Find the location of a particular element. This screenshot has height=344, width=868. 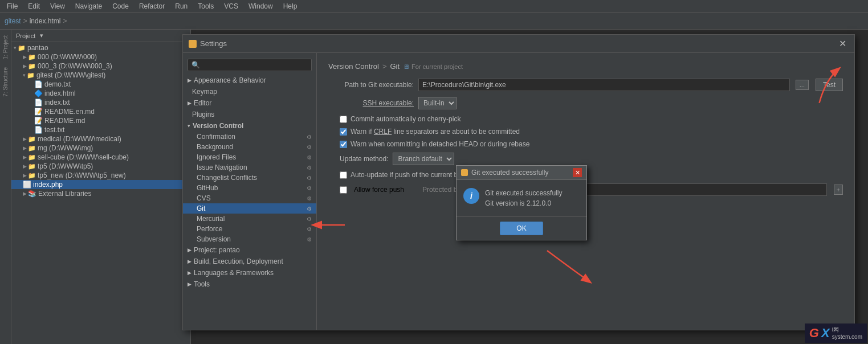

settings-group-header-editor: ▶Editor is located at coordinates (250, 103).